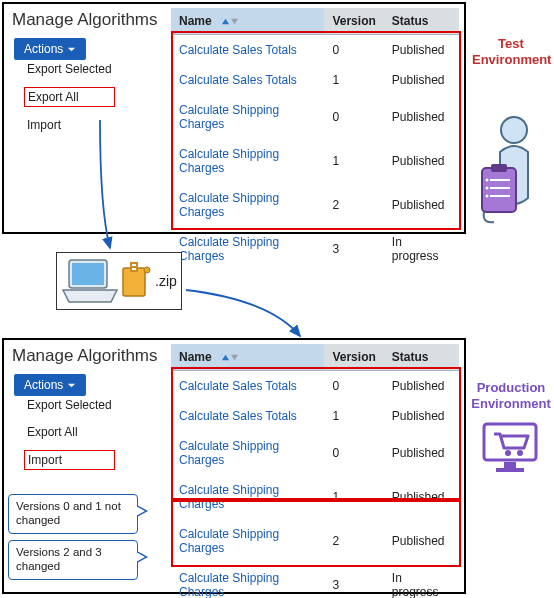 The image size is (554, 598). What do you see at coordinates (510, 170) in the screenshot?
I see `clipboard-person-icon` at bounding box center [510, 170].